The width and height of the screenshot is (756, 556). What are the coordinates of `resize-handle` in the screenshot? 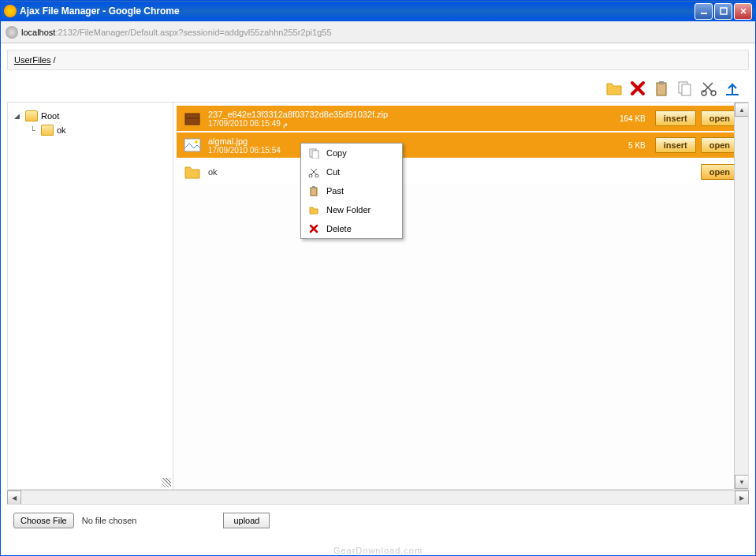 It's located at (166, 483).